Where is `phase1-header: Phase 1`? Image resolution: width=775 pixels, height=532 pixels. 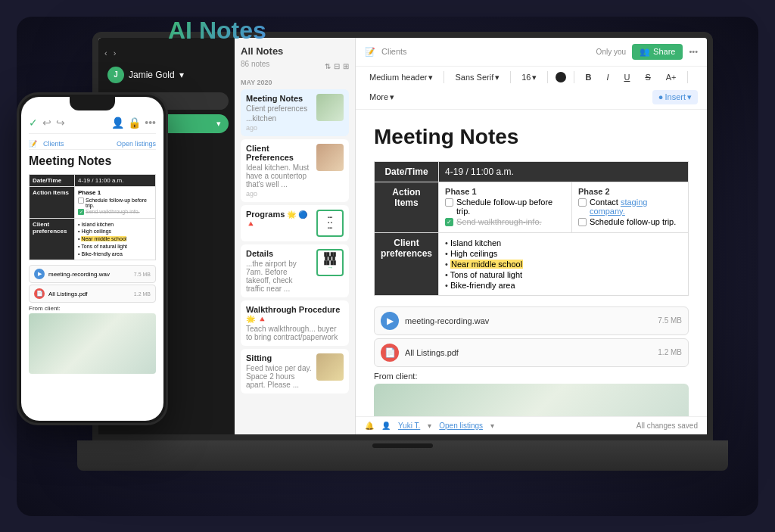 phase1-header: Phase 1 is located at coordinates (506, 191).